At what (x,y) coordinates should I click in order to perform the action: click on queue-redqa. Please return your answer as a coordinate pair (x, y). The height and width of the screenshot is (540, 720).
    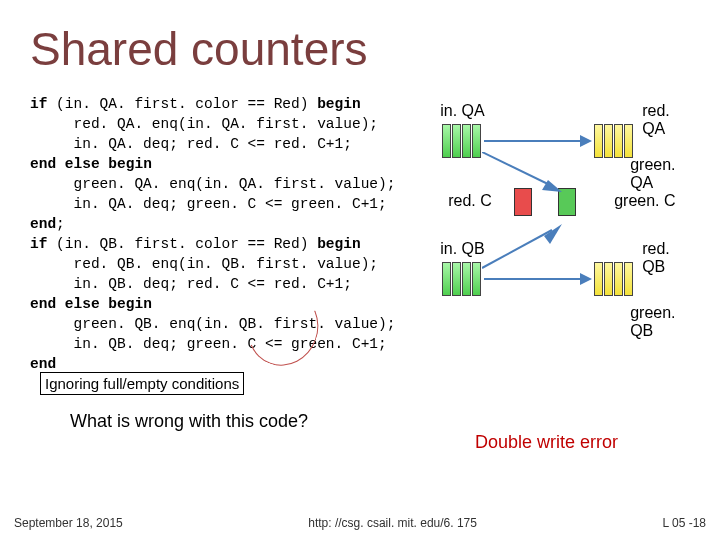
    Looking at the image, I should click on (614, 141).